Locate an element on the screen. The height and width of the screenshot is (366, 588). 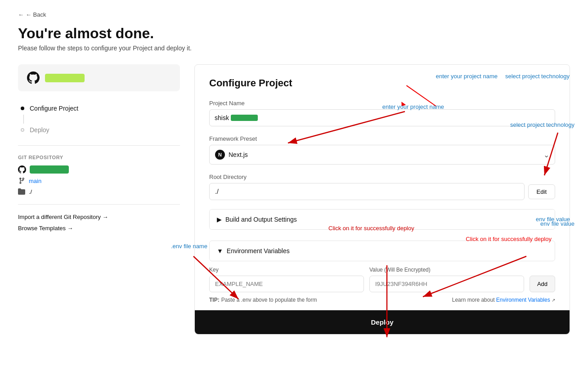
project-name-group: Project Name shisk . is located at coordinates (382, 113).